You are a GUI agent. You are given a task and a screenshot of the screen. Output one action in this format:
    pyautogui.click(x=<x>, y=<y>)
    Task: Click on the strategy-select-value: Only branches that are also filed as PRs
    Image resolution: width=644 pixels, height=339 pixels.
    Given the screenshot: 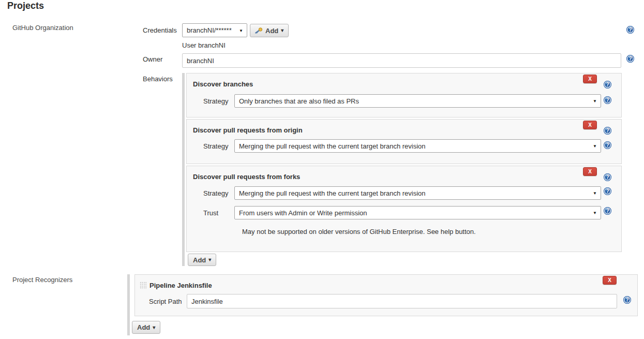 What is the action you would take?
    pyautogui.click(x=299, y=101)
    